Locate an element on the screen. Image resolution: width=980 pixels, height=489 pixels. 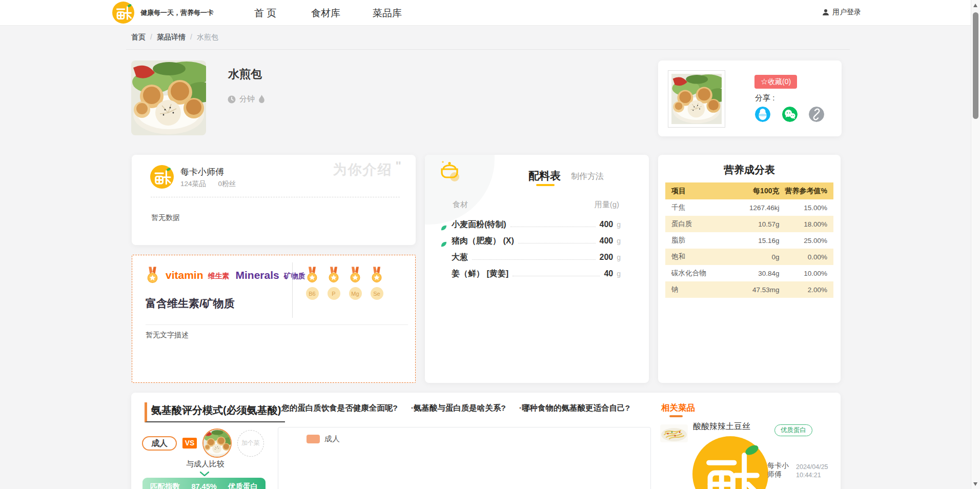
related-dish-author: 每卡小师傅 is located at coordinates (780, 470).